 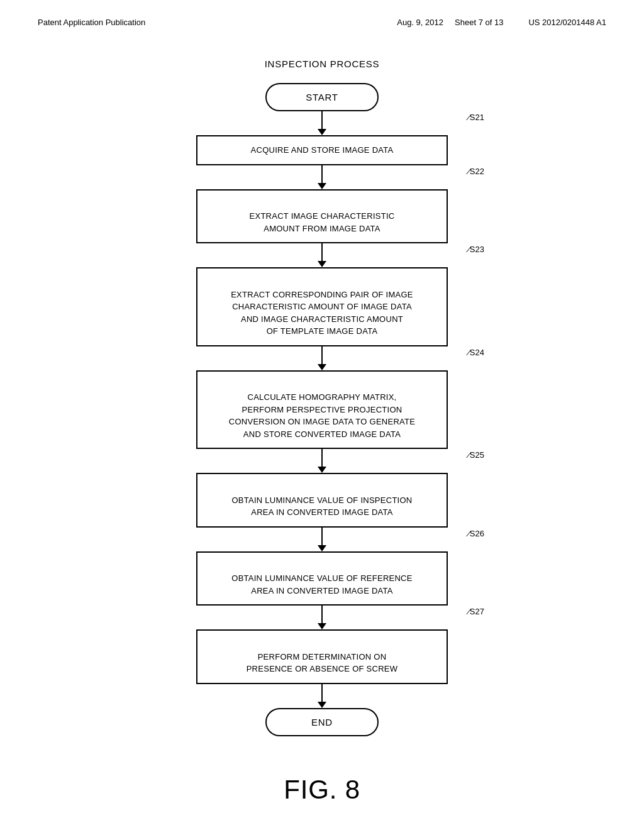 I want to click on step-label-s26: ∕S26, so click(x=477, y=533).